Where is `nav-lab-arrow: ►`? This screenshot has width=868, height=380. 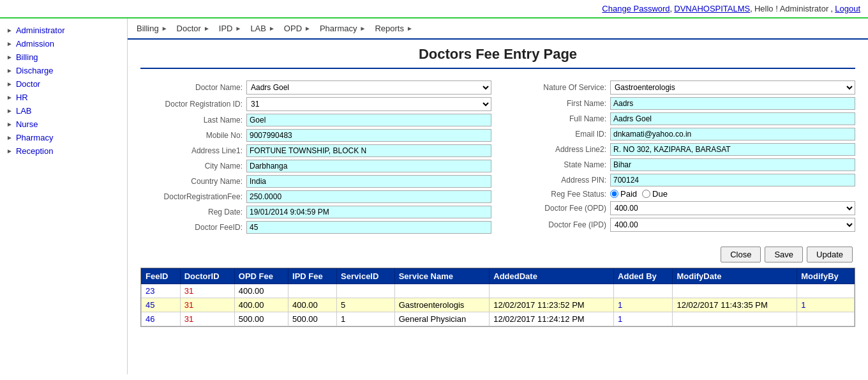
nav-lab-arrow: ► is located at coordinates (272, 28).